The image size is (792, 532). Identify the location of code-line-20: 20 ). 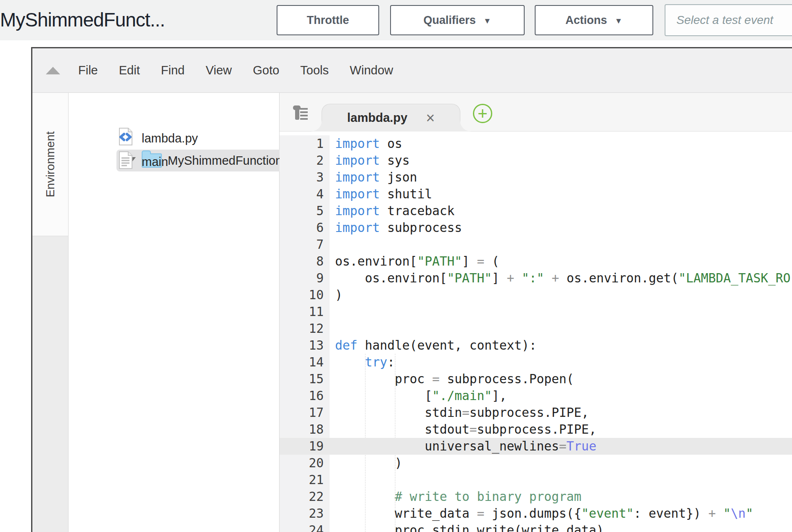
(536, 463).